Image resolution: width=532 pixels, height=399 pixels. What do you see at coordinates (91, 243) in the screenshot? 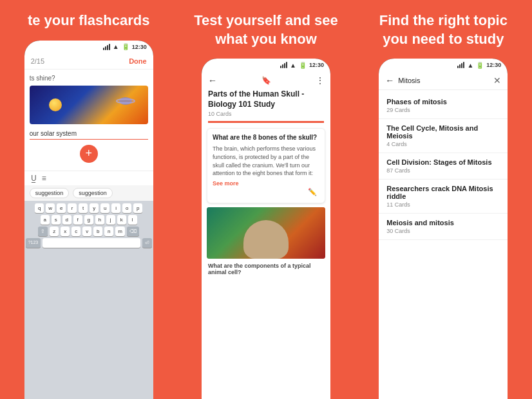
I see `key-space` at bounding box center [91, 243].